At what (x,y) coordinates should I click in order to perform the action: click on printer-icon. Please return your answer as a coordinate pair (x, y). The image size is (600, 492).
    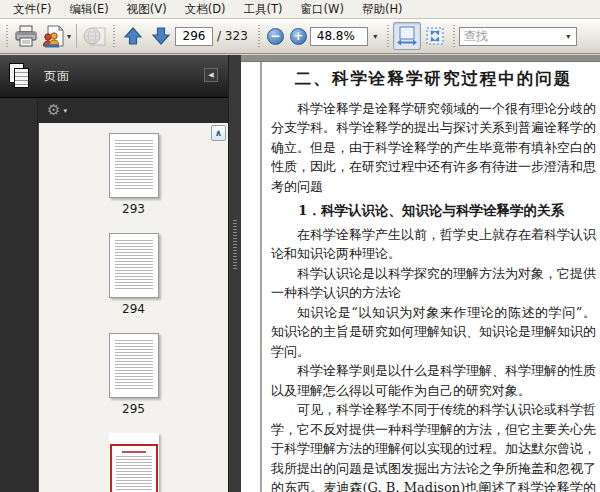
    Looking at the image, I should click on (26, 36).